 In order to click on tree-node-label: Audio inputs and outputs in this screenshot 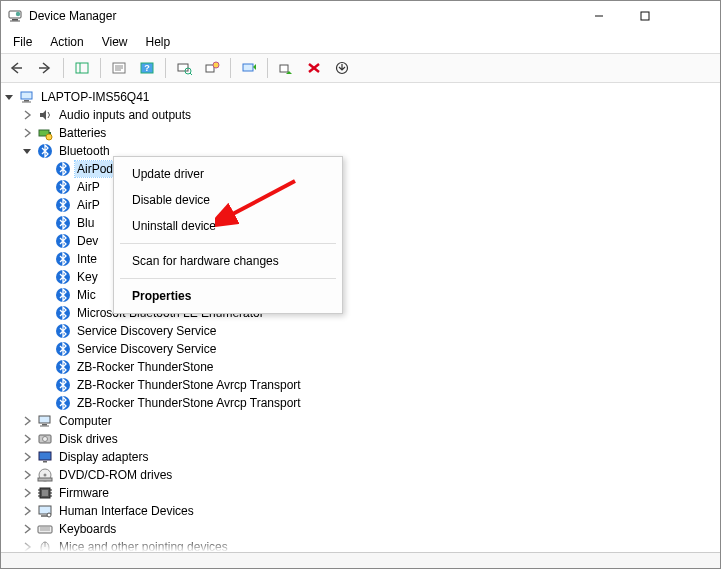, I will do `click(125, 115)`.